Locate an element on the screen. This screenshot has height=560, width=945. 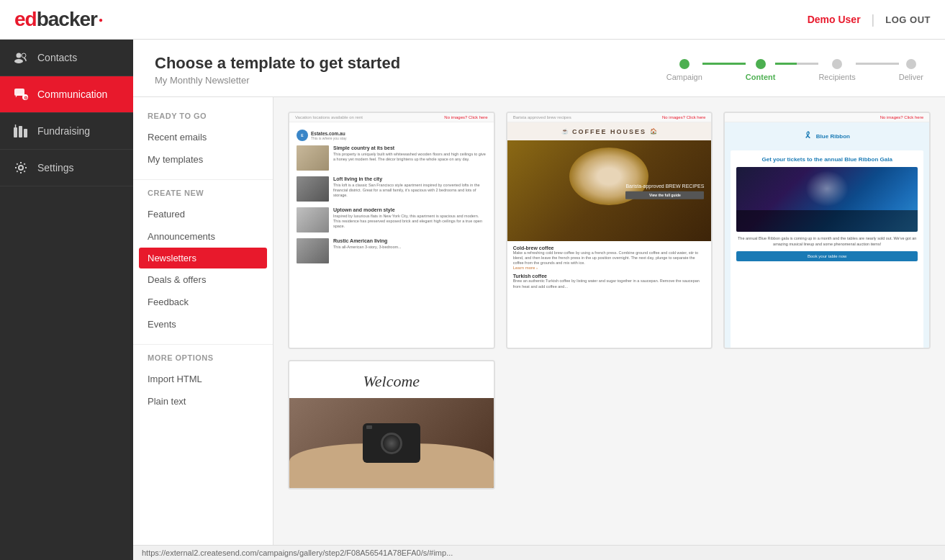
settings-label: Settings is located at coordinates (56, 168).